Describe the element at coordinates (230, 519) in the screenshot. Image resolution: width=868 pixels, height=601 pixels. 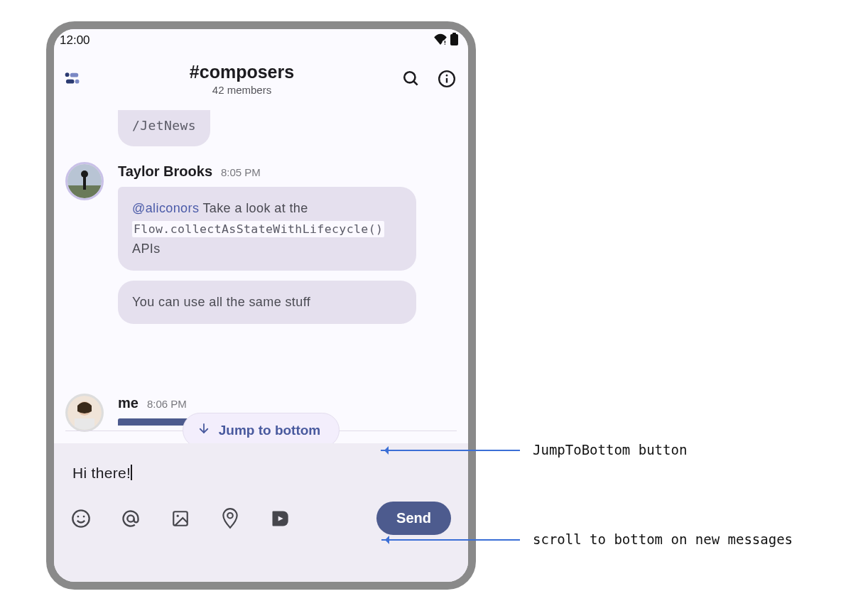
I see `location-icon` at that location.